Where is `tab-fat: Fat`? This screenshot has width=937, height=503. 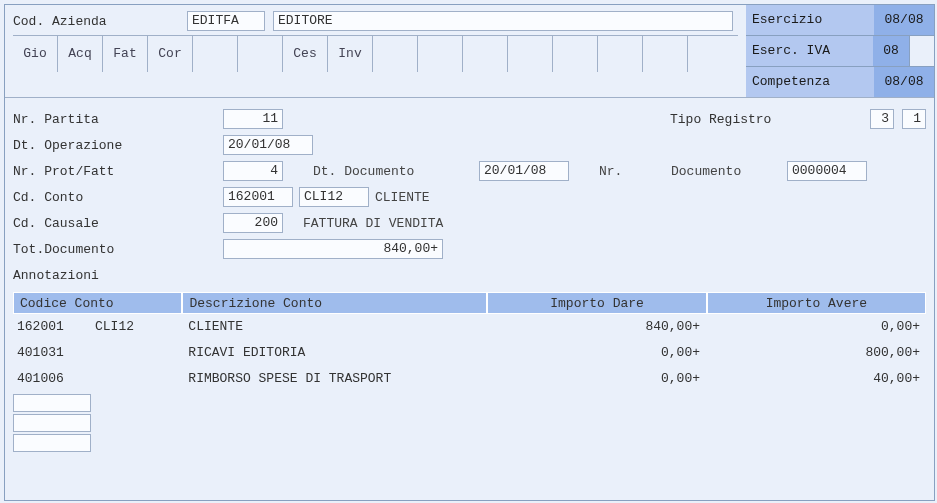 tab-fat: Fat is located at coordinates (126, 54).